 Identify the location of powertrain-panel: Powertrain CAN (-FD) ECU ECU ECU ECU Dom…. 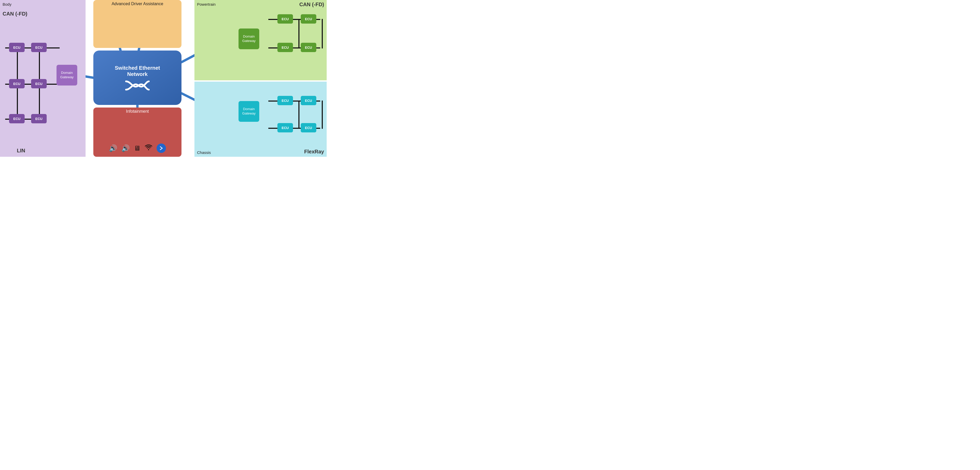
(261, 40).